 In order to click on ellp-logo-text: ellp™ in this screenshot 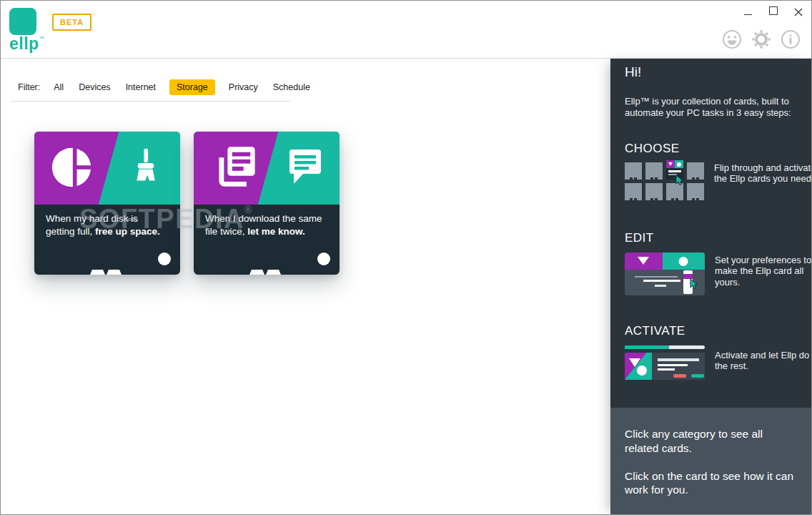, I will do `click(29, 44)`.